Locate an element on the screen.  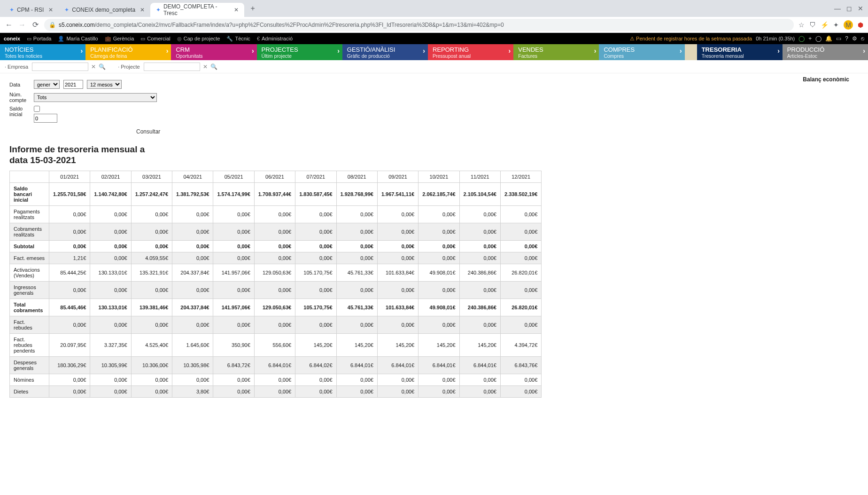
help-icon: ? is located at coordinates (846, 39).